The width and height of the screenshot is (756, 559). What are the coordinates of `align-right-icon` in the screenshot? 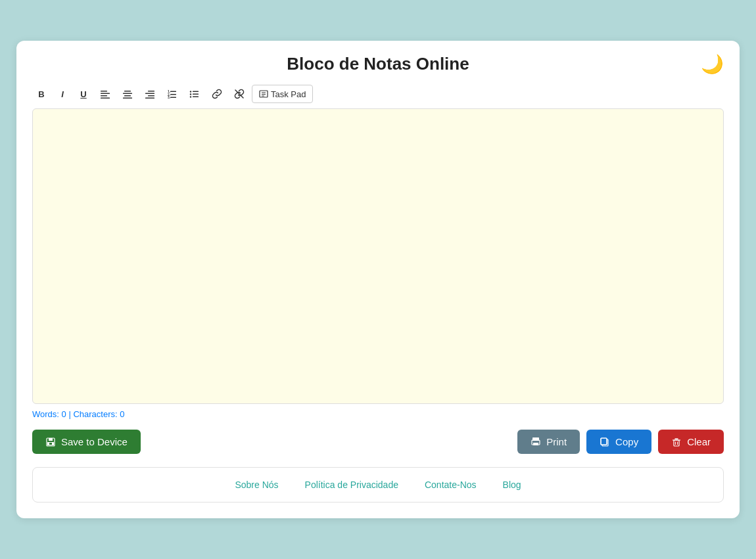 It's located at (150, 94).